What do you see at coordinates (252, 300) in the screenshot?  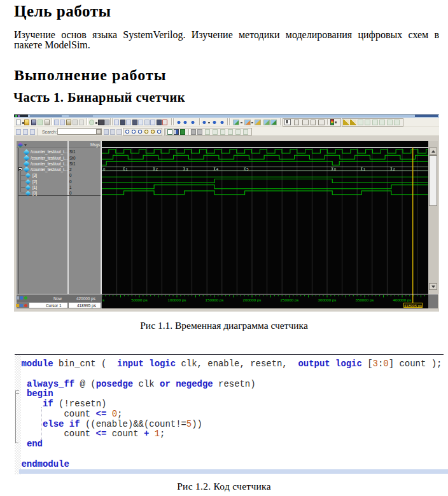 I see `svg-text: 200000 ps` at bounding box center [252, 300].